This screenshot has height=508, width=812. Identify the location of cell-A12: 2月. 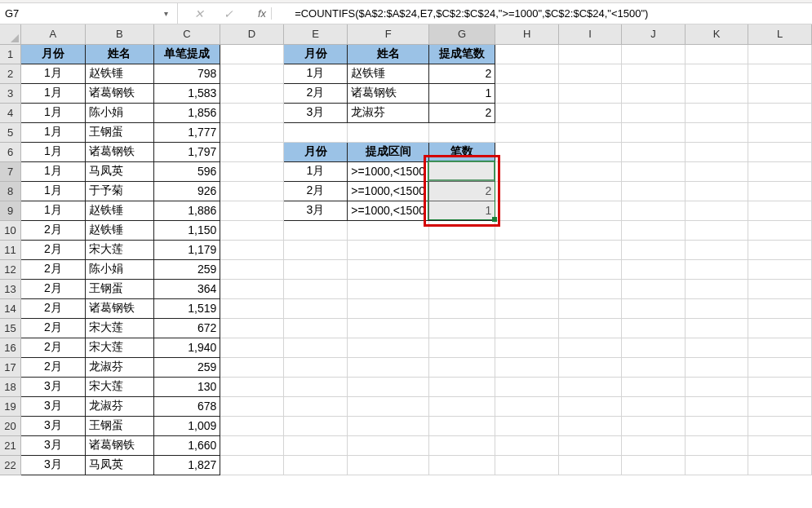
(53, 269).